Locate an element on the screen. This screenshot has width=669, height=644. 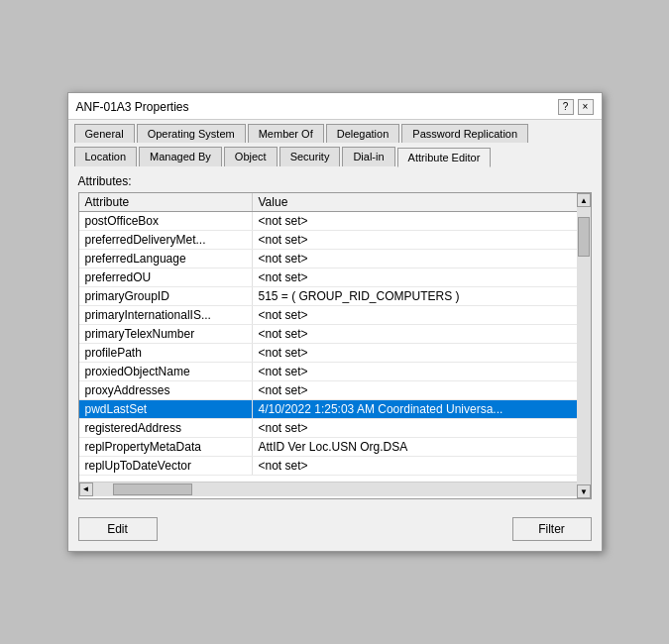
tab-dial-in: Dial-in is located at coordinates (369, 157).